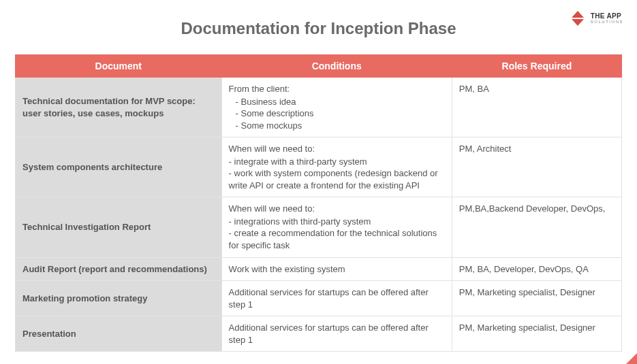 This screenshot has width=637, height=364. I want to click on conditions-list-item: Some mockups, so click(343, 126).